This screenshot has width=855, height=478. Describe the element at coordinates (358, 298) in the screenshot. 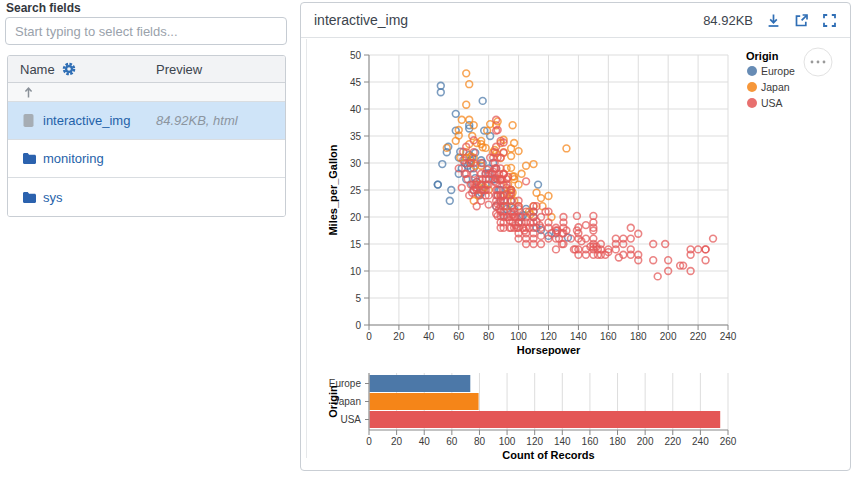

I see `svg-text: 5` at that location.